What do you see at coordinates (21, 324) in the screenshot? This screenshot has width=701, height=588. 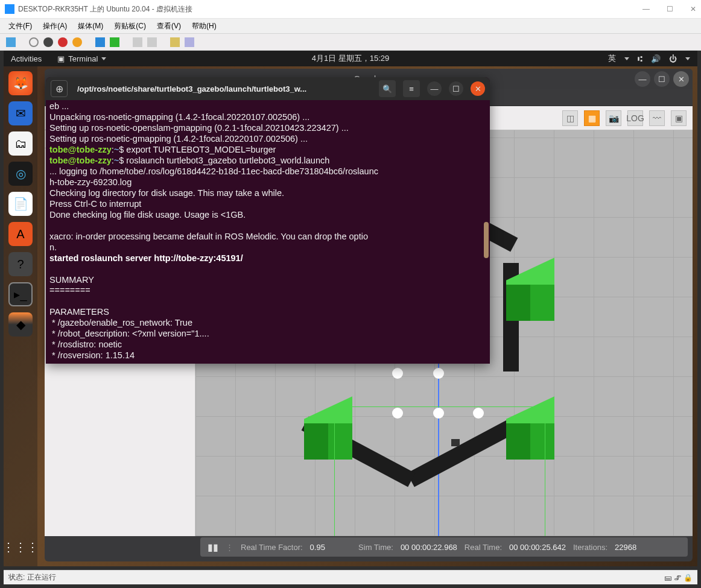 I see `dock-gazebo: ◆` at bounding box center [21, 324].